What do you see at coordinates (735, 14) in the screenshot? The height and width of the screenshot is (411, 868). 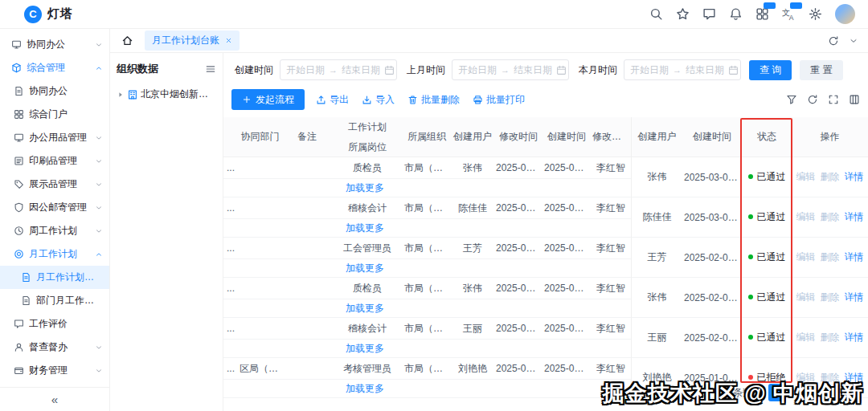 I see `bell-icon` at bounding box center [735, 14].